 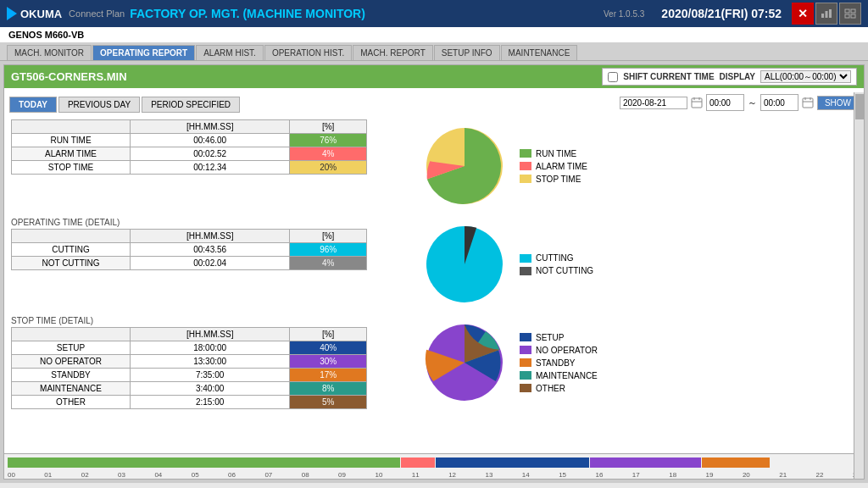 I want to click on row-pct: 40%, so click(x=329, y=348).